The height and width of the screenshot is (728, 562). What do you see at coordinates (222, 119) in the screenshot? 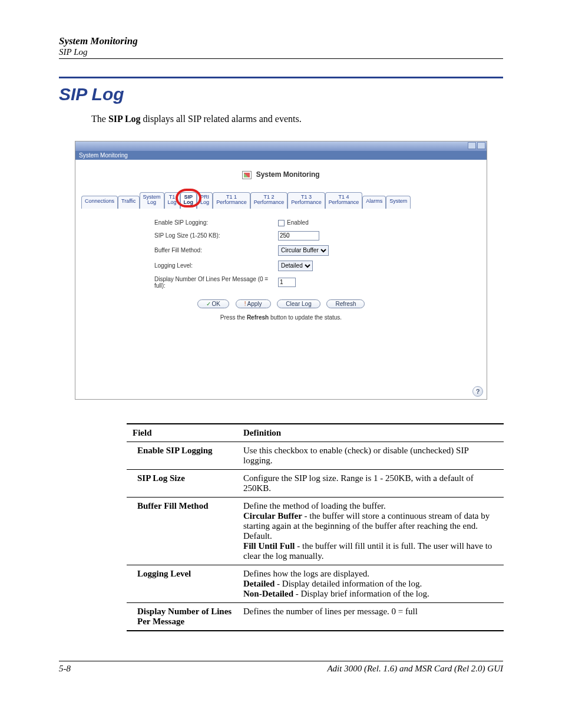
I see `intro-suffix: displays all SIP related alarms and even…` at bounding box center [222, 119].